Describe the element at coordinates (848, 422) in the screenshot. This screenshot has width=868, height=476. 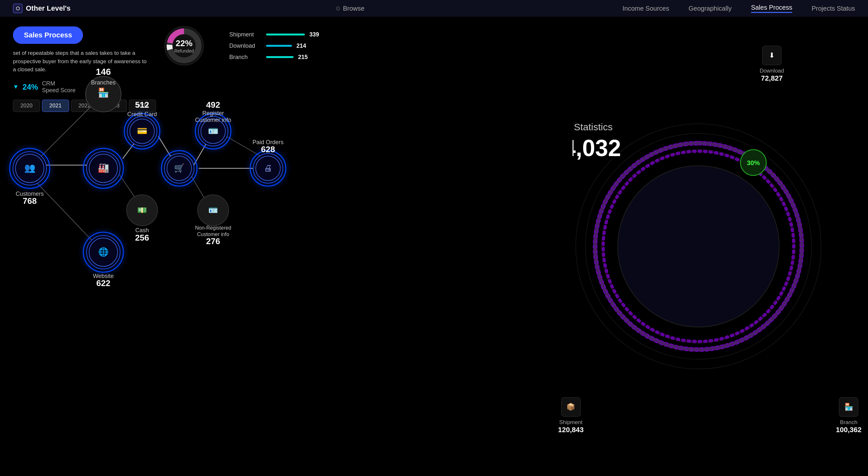
I see `branch-label: Branch` at that location.